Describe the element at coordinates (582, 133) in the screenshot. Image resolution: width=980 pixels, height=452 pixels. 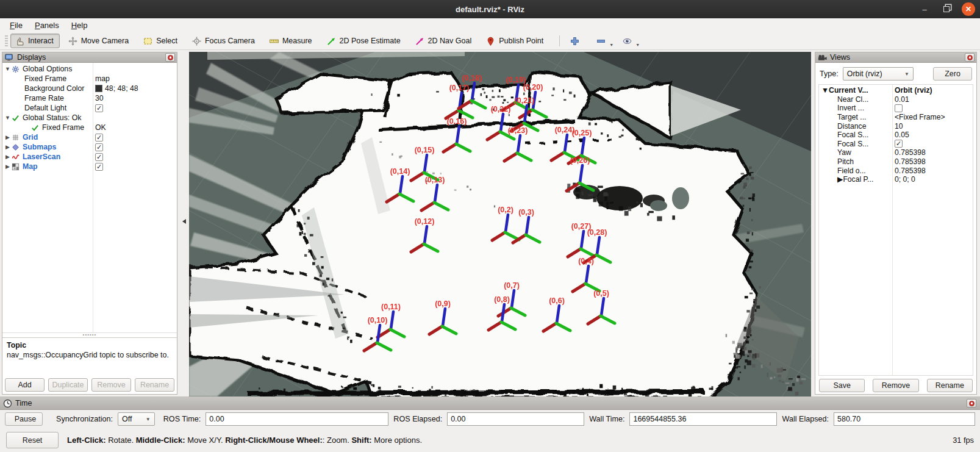
I see `tf-frame-label: (0,25)` at that location.